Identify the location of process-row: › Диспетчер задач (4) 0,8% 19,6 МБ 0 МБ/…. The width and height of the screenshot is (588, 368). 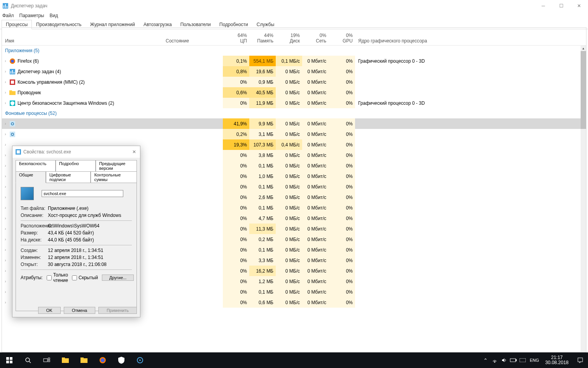
(291, 72).